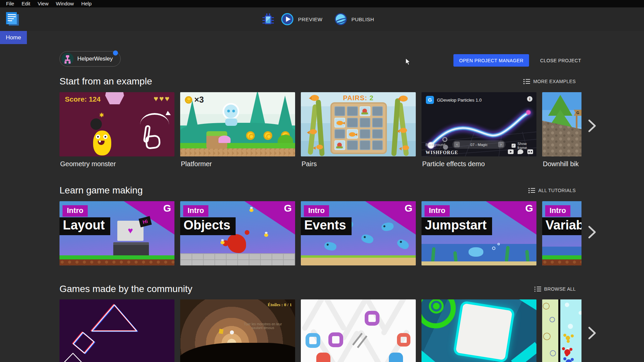  What do you see at coordinates (562, 233) in the screenshot?
I see `tutorial-card-variables: +1 Intro Variab` at bounding box center [562, 233].